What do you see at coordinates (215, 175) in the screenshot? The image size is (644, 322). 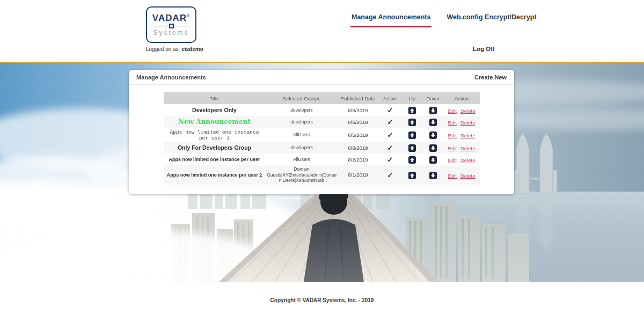 I see `announcement-title: Apps now limited one instance per user 2` at bounding box center [215, 175].